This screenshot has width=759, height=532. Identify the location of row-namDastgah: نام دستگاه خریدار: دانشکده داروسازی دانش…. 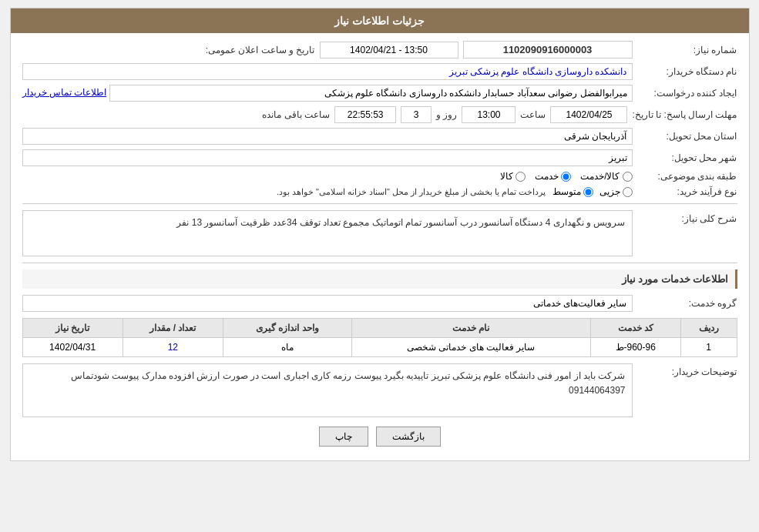
(380, 72).